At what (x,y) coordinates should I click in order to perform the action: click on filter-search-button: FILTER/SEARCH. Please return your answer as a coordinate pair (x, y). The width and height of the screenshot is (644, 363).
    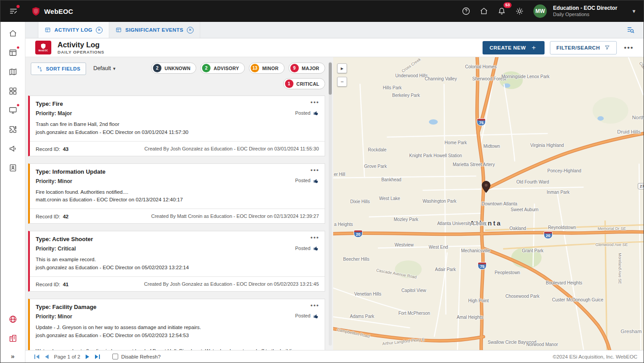
    Looking at the image, I should click on (583, 48).